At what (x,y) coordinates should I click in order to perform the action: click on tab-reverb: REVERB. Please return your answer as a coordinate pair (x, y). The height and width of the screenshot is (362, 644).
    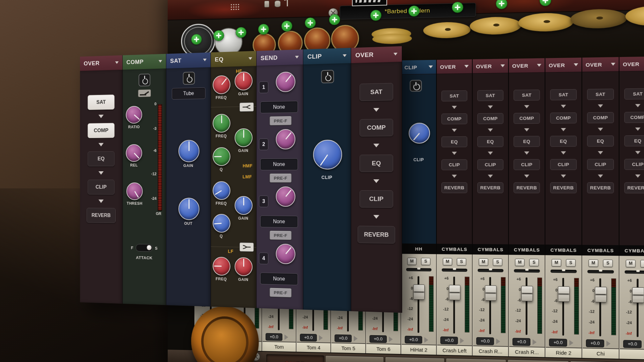
    Looking at the image, I should click on (601, 361).